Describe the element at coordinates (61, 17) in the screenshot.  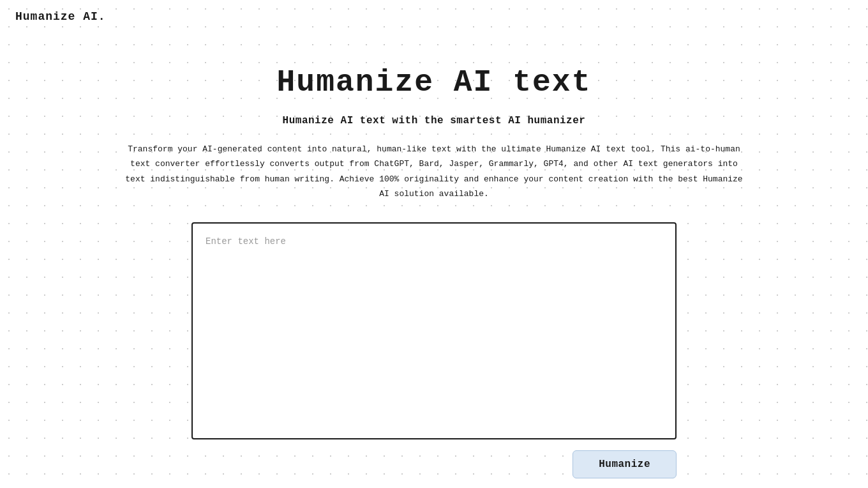
I see `navbar-brand: Humanize AI.` at that location.